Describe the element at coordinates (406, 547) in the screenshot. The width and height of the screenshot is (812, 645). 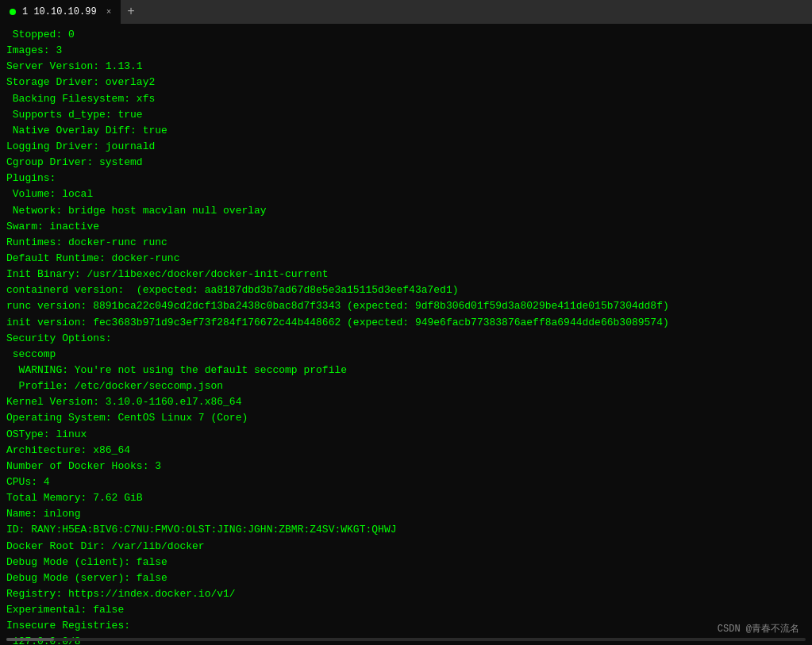
I see `terminal-line: Docker Root Dir: /var/lib/docker` at that location.